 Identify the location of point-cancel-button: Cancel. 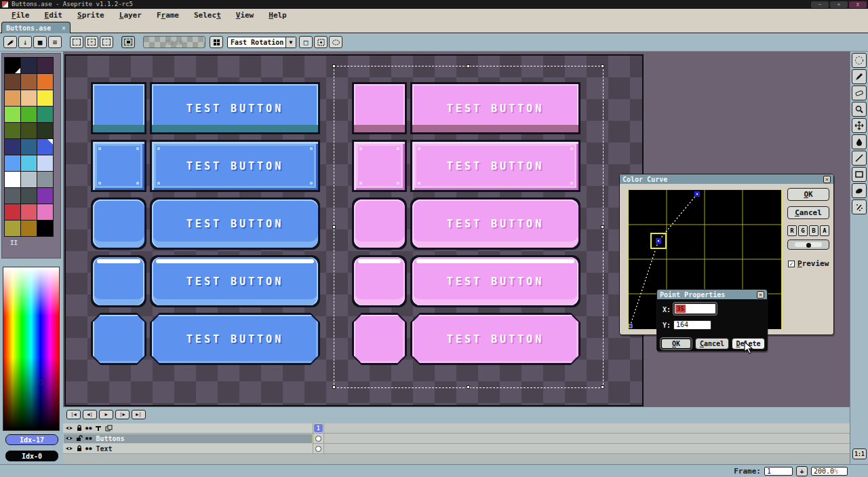
(712, 343).